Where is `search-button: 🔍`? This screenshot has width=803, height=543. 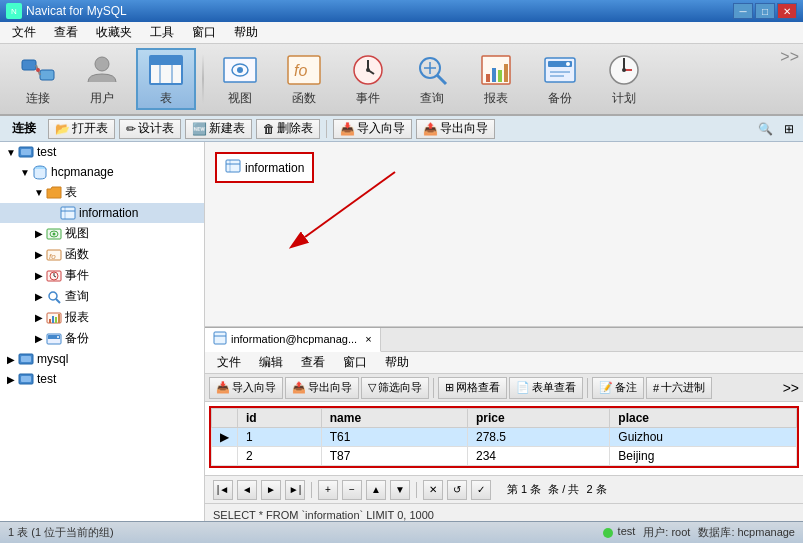 search-button: 🔍 is located at coordinates (765, 129).